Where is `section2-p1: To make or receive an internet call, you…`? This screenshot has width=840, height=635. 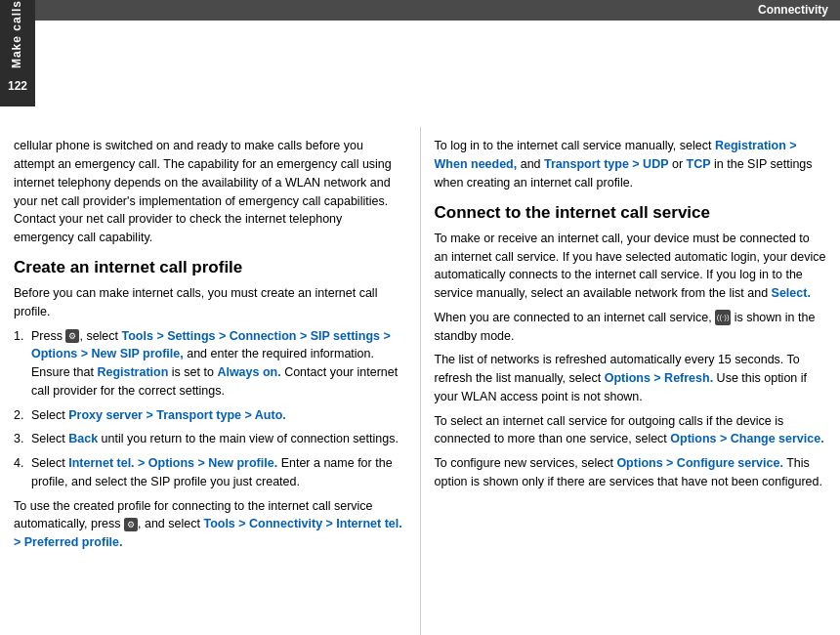
section2-p1: To make or receive an internet call, you… is located at coordinates (631, 266).